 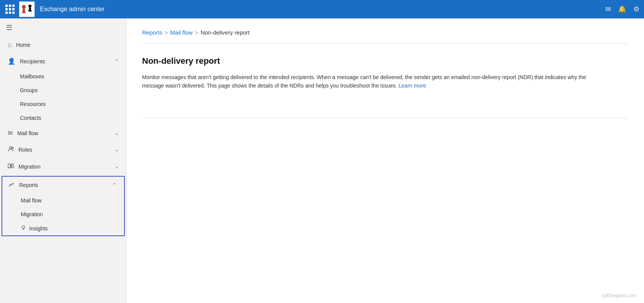 What do you see at coordinates (63, 28) in the screenshot?
I see `sidebar-toggle-button: ☰` at bounding box center [63, 28].